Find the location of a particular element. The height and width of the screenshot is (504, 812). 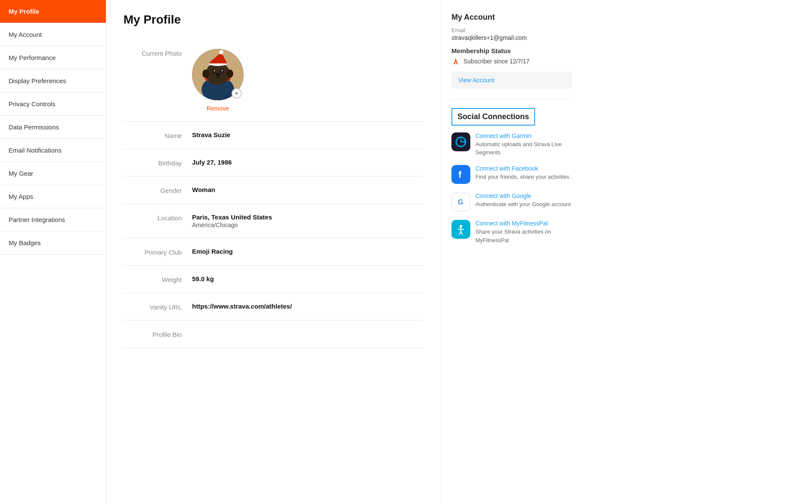

gender-value: Woman is located at coordinates (204, 189).